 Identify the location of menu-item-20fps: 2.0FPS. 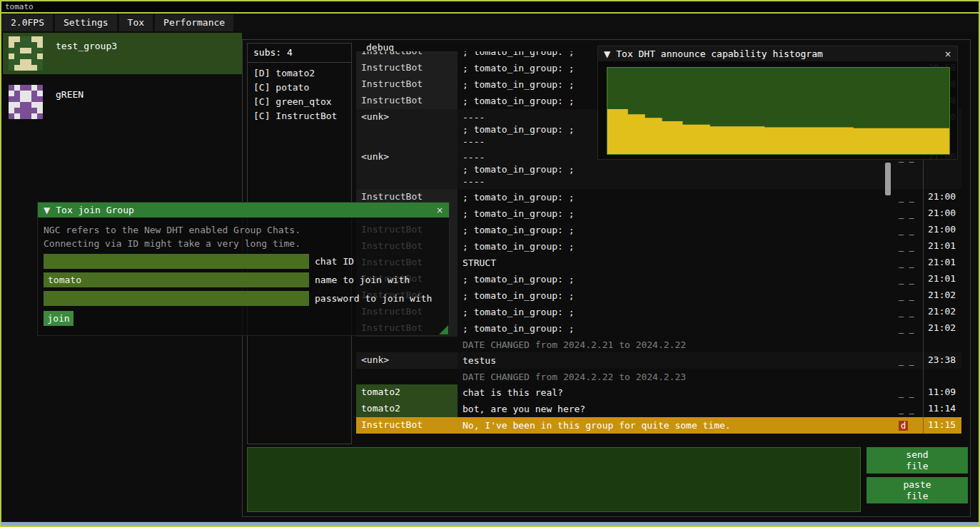
(27, 23).